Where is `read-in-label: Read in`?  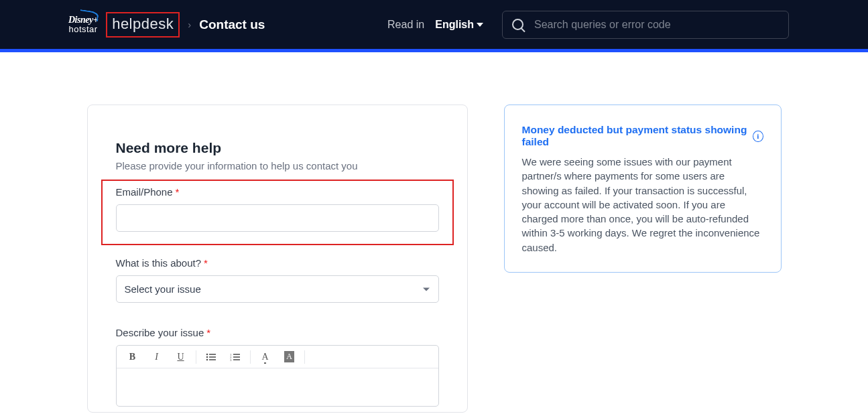 read-in-label: Read in is located at coordinates (406, 25).